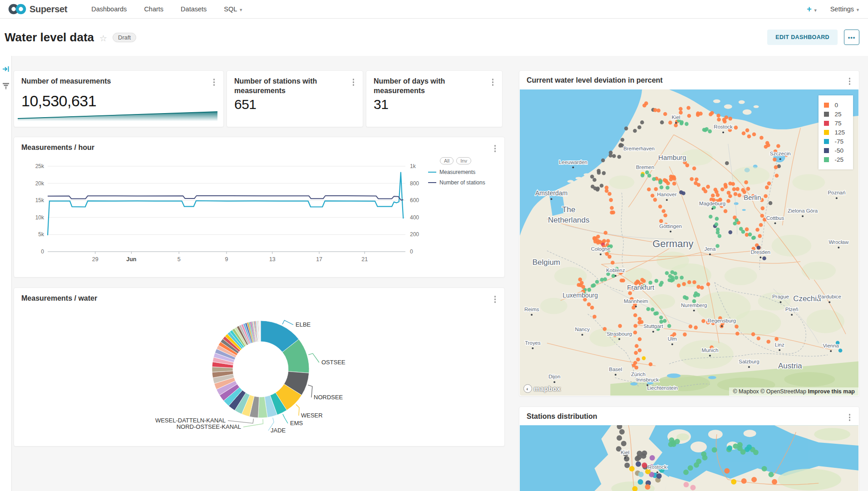 This screenshot has height=491, width=868. Describe the element at coordinates (619, 334) in the screenshot. I see `map-city-label: Strasbourg` at that location.